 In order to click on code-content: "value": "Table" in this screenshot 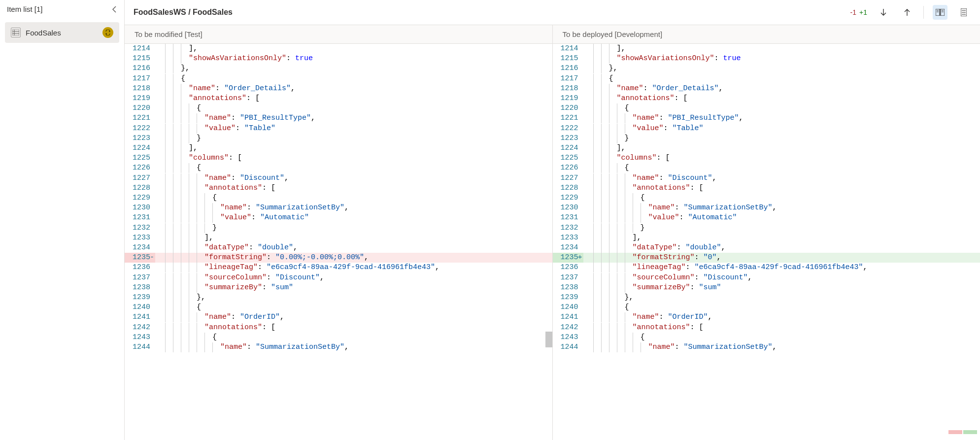, I will do `click(359, 129)`.